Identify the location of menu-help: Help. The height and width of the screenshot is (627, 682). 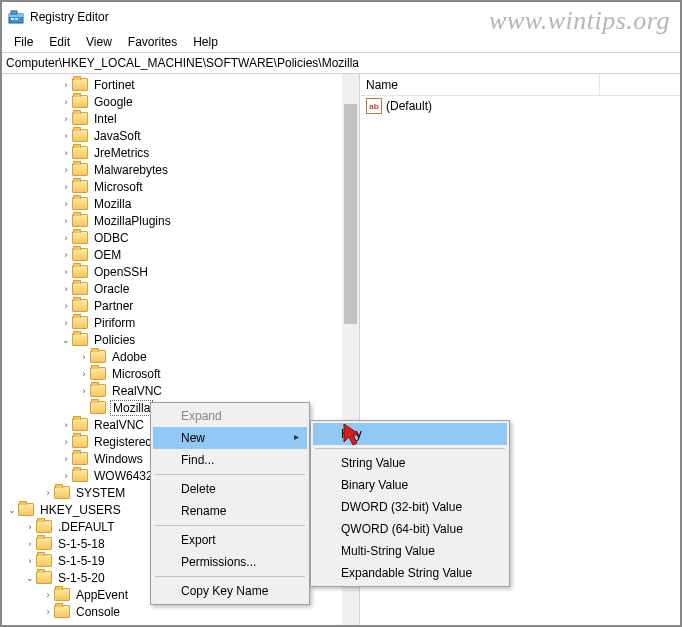
(206, 42).